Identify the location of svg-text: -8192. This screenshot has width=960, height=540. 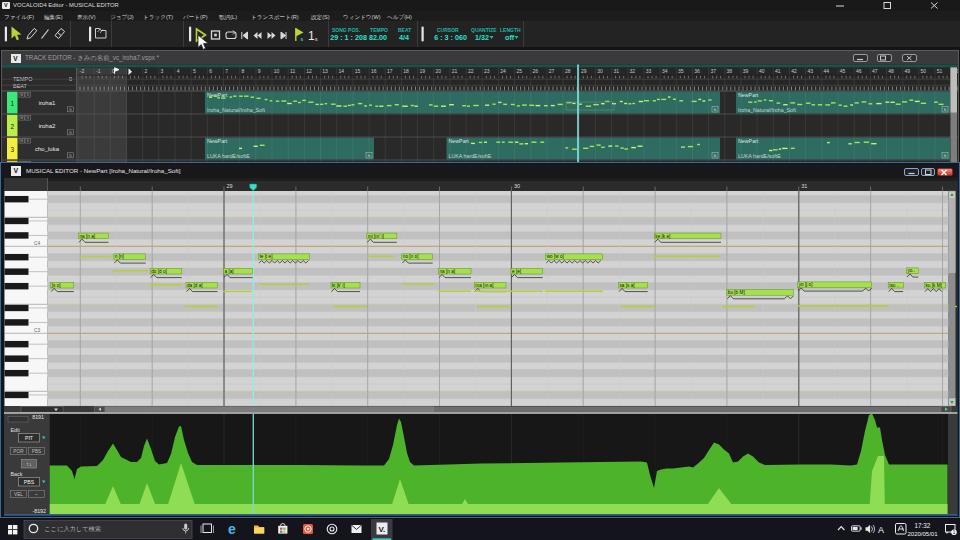
(39, 511).